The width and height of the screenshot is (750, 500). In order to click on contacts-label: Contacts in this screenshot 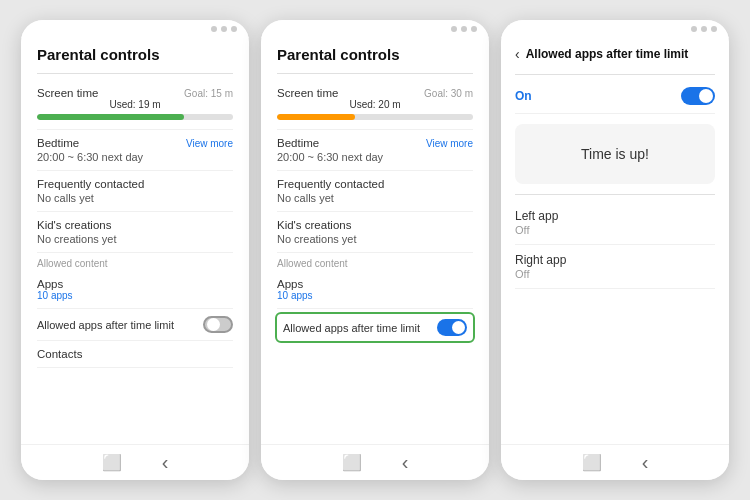, I will do `click(135, 354)`.